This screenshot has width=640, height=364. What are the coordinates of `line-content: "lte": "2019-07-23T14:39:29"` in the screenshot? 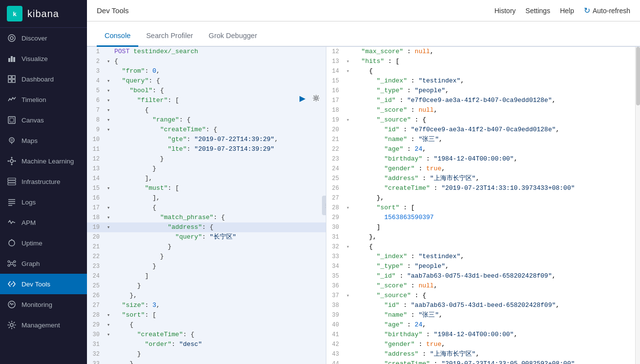 It's located at (219, 149).